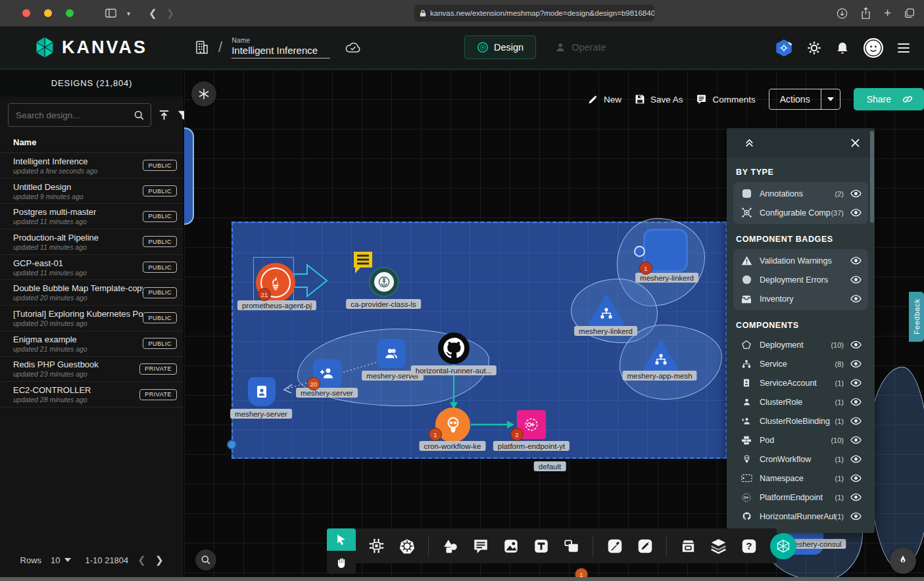 This screenshot has width=924, height=581. What do you see at coordinates (644, 546) in the screenshot?
I see `pencil-tool` at bounding box center [644, 546].